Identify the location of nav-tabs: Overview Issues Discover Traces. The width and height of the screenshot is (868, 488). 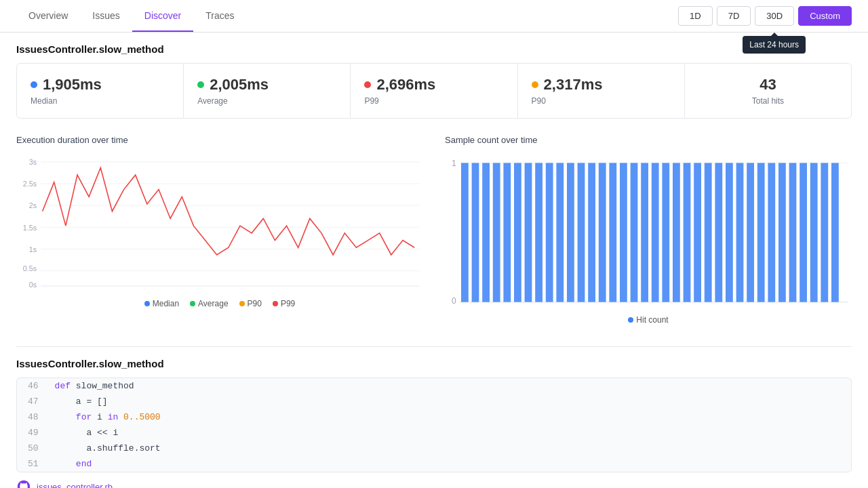
(132, 16).